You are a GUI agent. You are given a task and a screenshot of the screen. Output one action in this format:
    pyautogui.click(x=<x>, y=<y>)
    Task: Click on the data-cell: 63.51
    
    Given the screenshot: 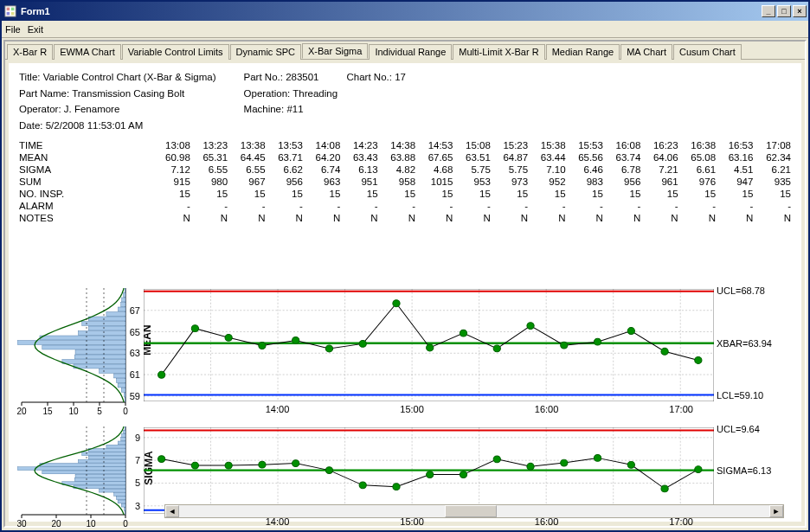 What is the action you would take?
    pyautogui.click(x=472, y=157)
    